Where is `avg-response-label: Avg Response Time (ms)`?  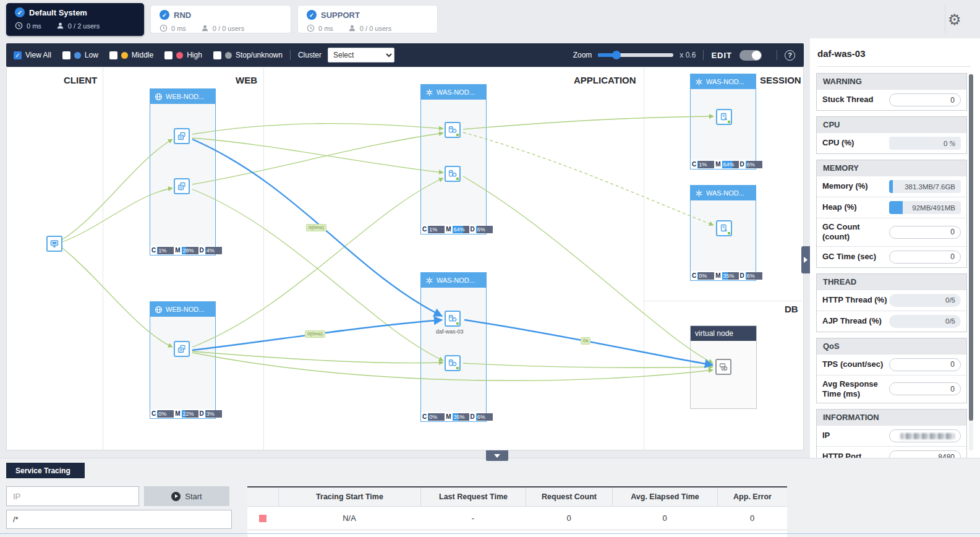 avg-response-label: Avg Response Time (ms) is located at coordinates (856, 390).